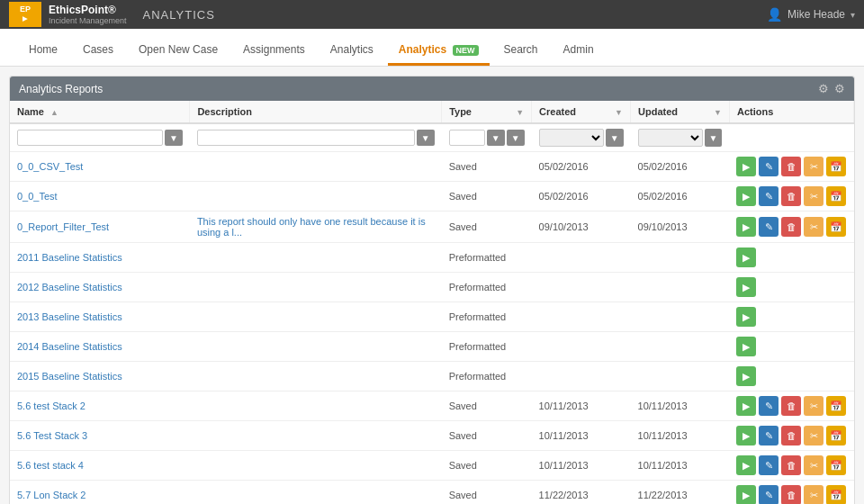 The image size is (864, 504). Describe the element at coordinates (70, 346) in the screenshot. I see `report-name-link: 2014 Baseline Statistics` at that location.